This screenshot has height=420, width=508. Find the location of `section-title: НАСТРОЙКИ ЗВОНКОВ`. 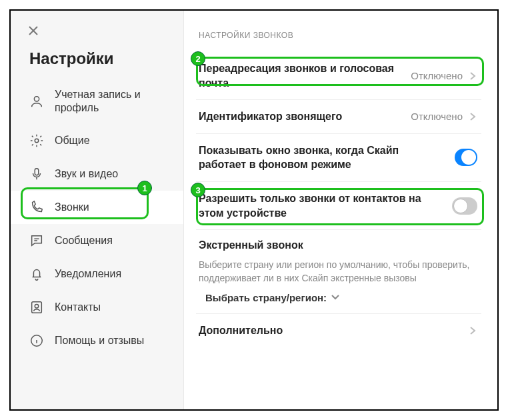

section-title: НАСТРОЙКИ ЗВОНКОВ is located at coordinates (339, 35).